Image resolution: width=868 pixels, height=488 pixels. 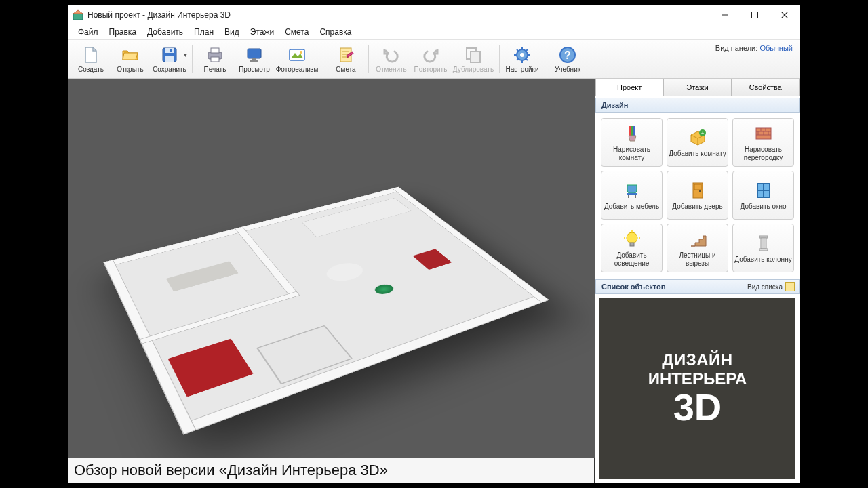 I want to click on design-section-header: Дизайн, so click(x=697, y=105).